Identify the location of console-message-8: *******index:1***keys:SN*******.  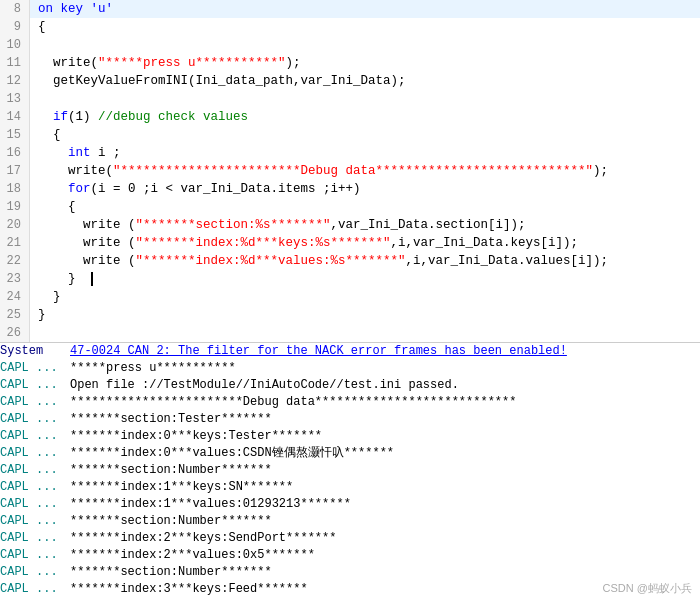
(182, 488).